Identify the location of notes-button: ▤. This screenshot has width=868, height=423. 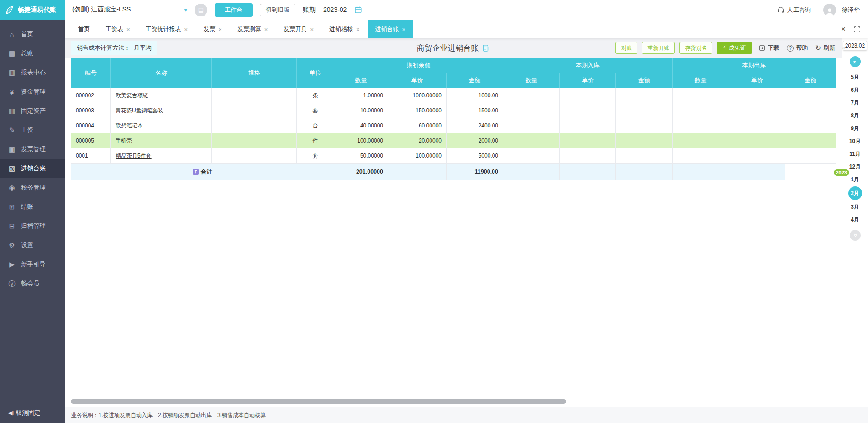
(201, 10).